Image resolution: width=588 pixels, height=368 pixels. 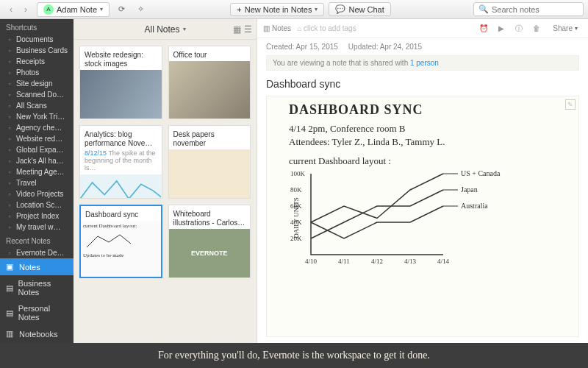 I want to click on shortcut-label: Location Sc…, so click(x=39, y=205).